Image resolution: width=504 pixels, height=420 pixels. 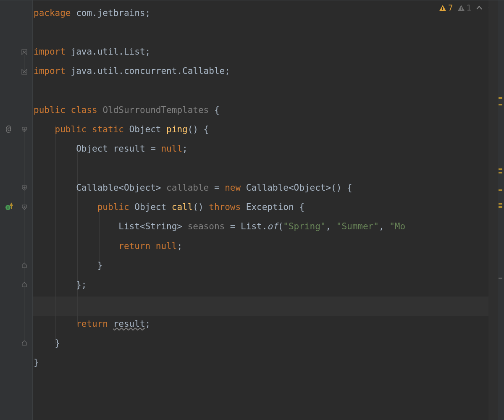 I want to click on fold-line, so click(x=24, y=236).